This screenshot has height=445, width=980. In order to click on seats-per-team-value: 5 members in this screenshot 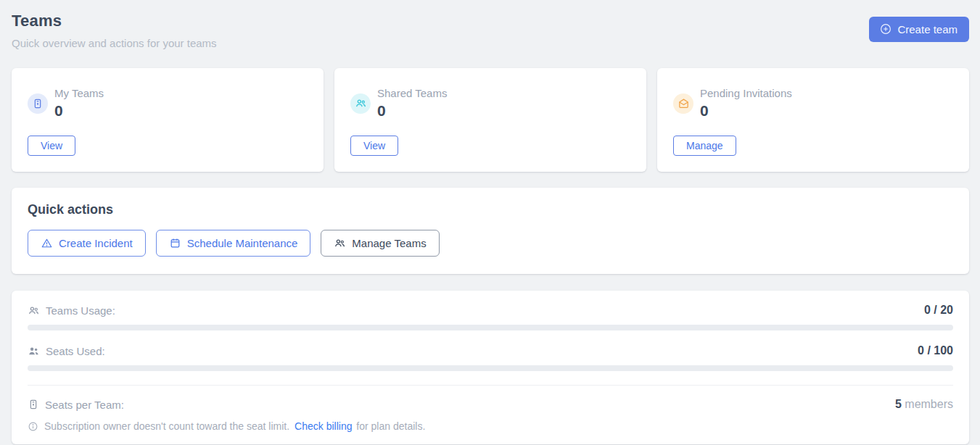, I will do `click(924, 404)`.